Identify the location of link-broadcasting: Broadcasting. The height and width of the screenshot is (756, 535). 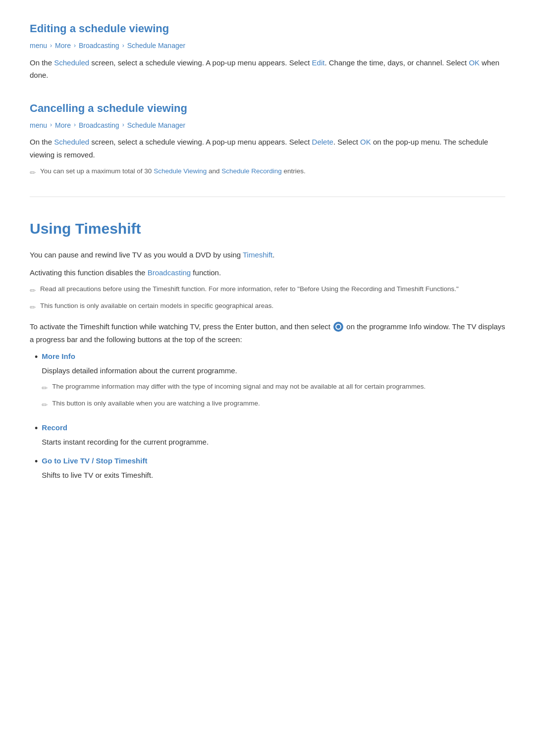
(169, 272).